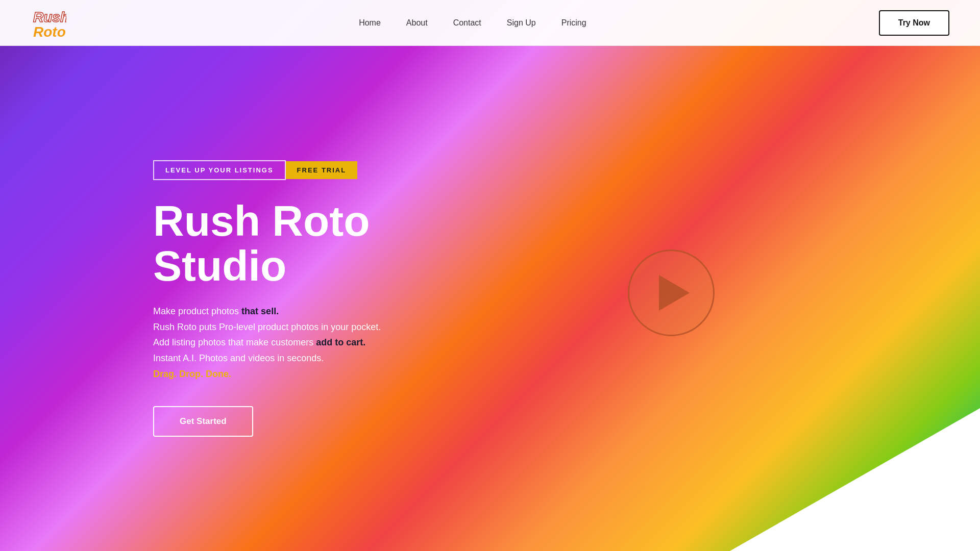 The image size is (980, 551). Describe the element at coordinates (48, 23) in the screenshot. I see `logo: Rush Roto` at that location.